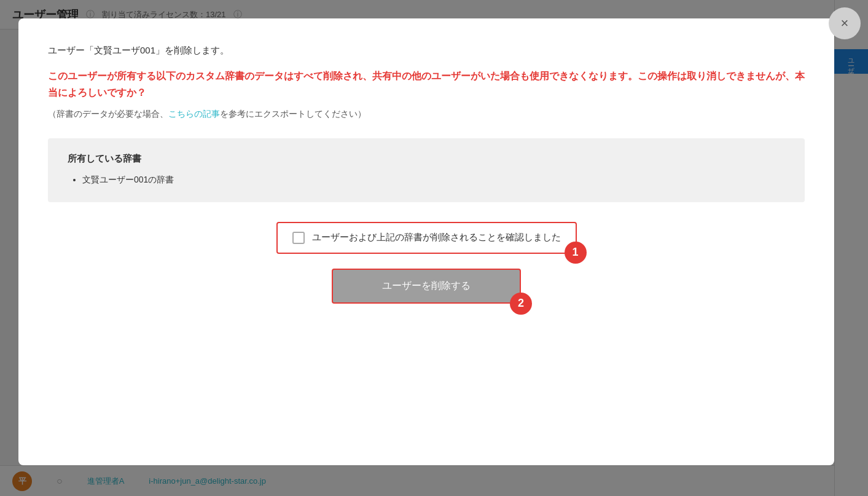 Image resolution: width=868 pixels, height=496 pixels. Describe the element at coordinates (845, 23) in the screenshot. I see `close-button: ×` at that location.